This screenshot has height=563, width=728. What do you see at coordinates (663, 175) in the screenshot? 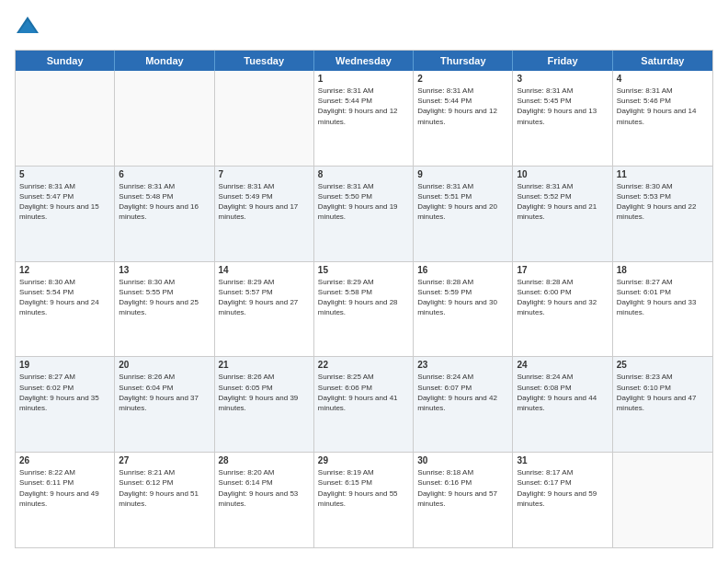
I see `day-number-11: 11` at bounding box center [663, 175].